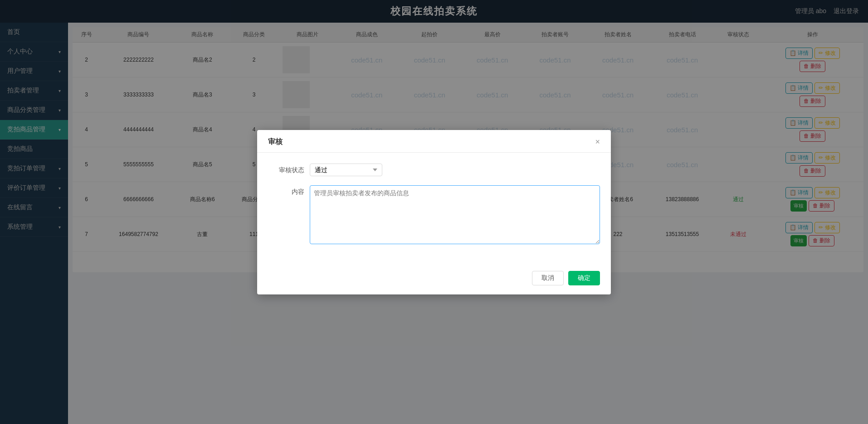 The width and height of the screenshot is (868, 424). What do you see at coordinates (286, 169) in the screenshot?
I see `status-label: 审核状态` at bounding box center [286, 169].